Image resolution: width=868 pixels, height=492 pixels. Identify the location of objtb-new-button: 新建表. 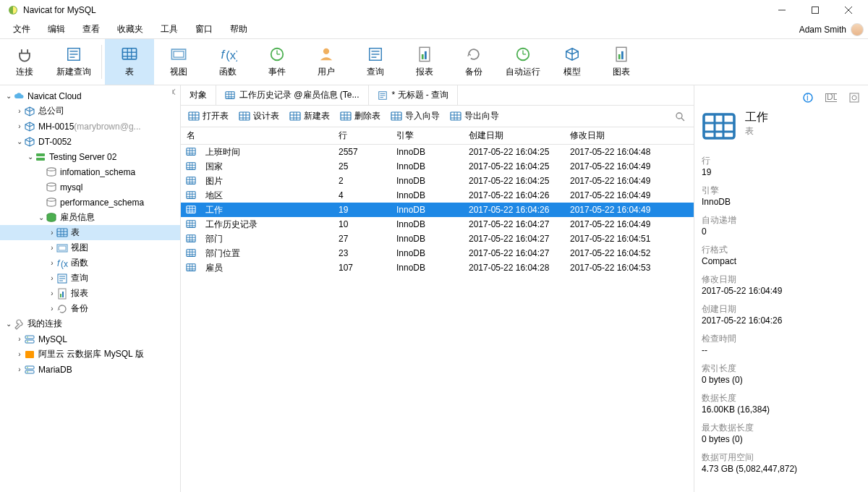
(310, 116).